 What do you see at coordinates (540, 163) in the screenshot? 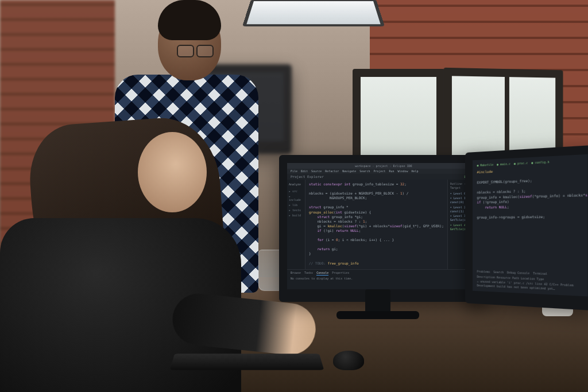
I see `ide2-tab: ● config.h` at bounding box center [540, 163].